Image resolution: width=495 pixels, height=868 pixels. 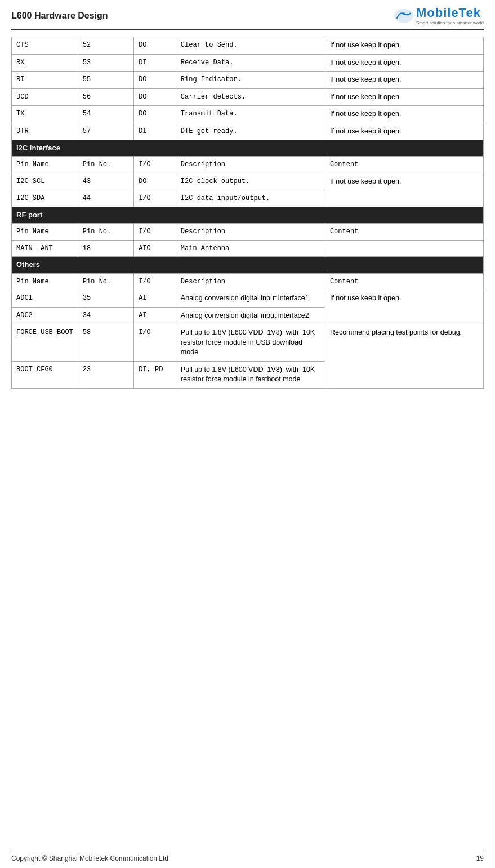 I want to click on cell-pin: 55, so click(x=106, y=80).